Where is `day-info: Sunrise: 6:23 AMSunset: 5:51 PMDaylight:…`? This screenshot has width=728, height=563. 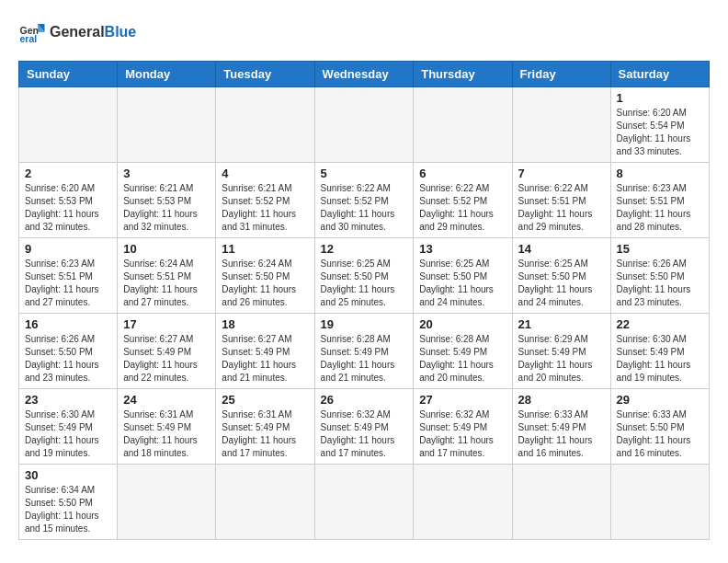
day-info: Sunrise: 6:23 AMSunset: 5:51 PMDaylight:… is located at coordinates (660, 208).